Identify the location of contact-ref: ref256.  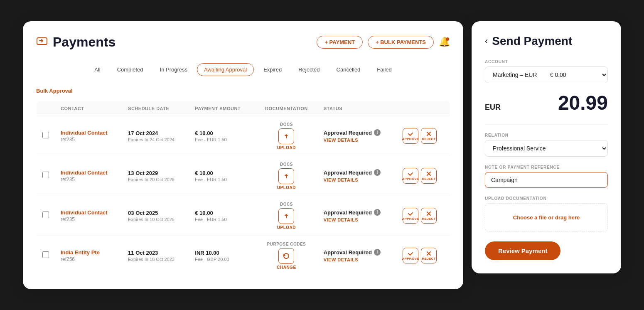
(88, 259).